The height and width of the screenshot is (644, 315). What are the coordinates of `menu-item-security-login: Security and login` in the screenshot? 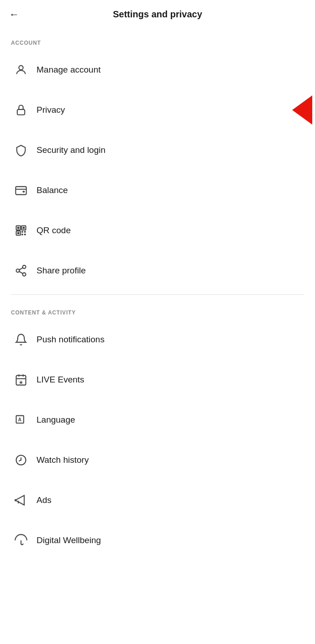 It's located at (158, 150).